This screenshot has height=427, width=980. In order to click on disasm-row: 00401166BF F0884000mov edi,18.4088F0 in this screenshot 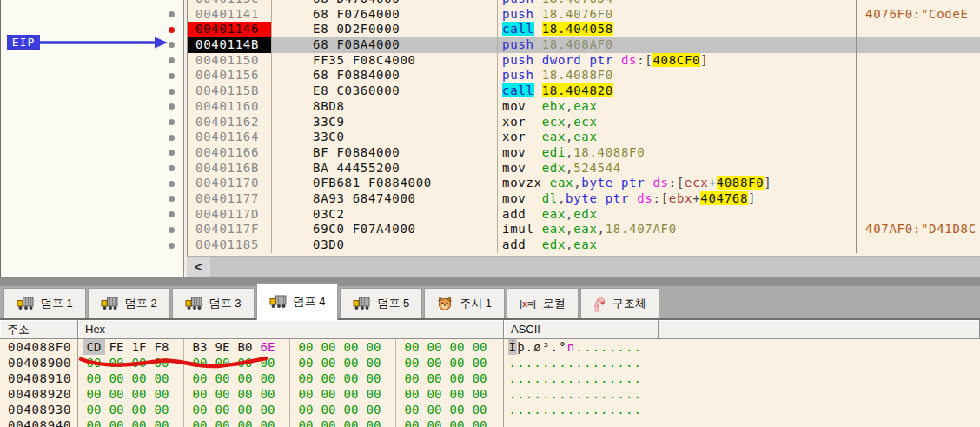, I will do `click(584, 153)`.